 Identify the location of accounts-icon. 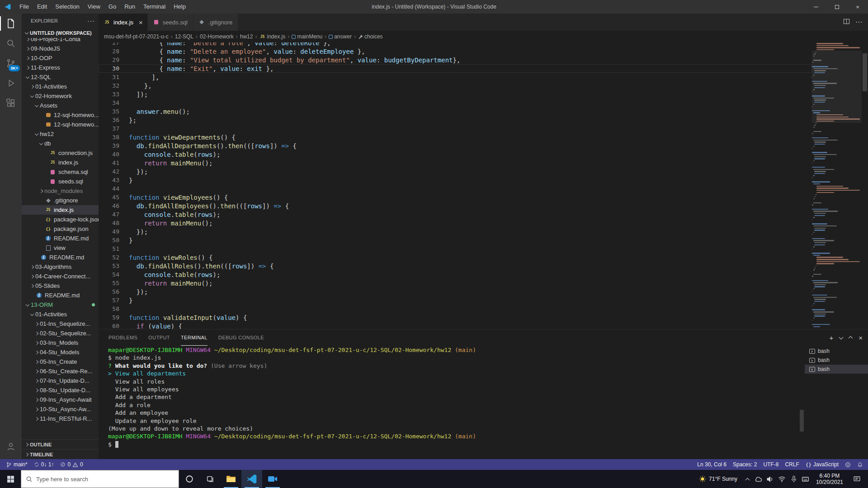
(11, 446).